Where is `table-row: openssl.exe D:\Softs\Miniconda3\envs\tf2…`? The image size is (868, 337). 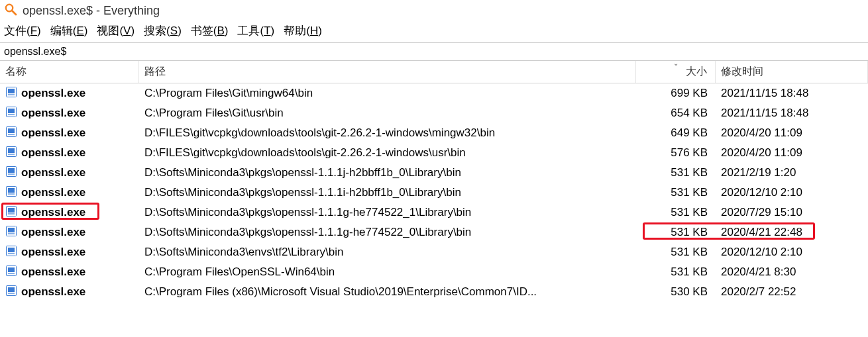
table-row: openssl.exe D:\Softs\Miniconda3\envs\tf2… is located at coordinates (434, 252).